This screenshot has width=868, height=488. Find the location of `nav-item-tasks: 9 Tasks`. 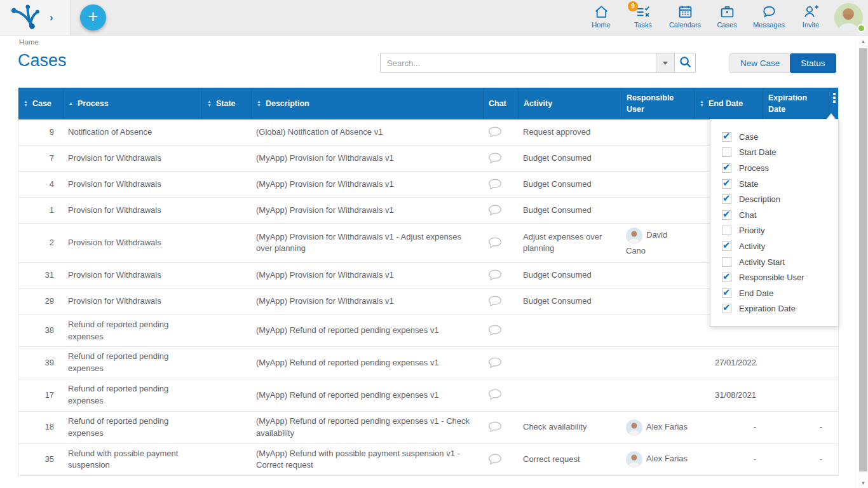

nav-item-tasks: 9 Tasks is located at coordinates (643, 17).